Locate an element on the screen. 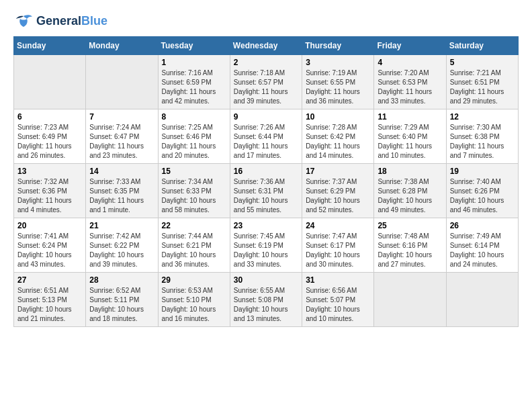  day-info: Sunrise: 7:45 AM Sunset: 6:19 PM Dayligh… is located at coordinates (266, 250).